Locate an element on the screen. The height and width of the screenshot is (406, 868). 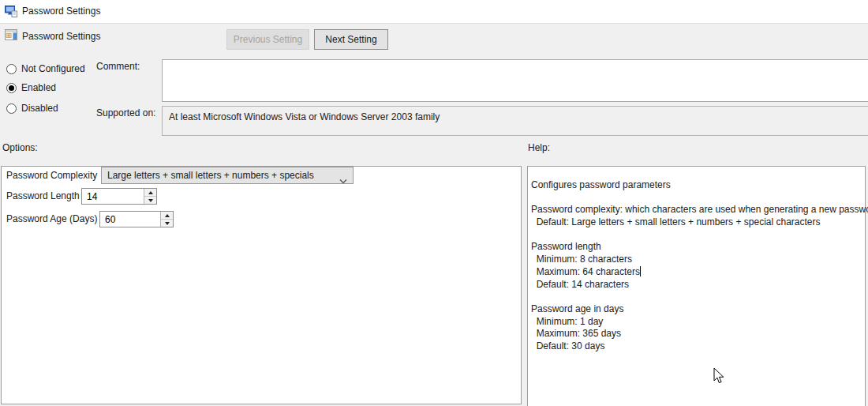
window-titlebar: Password Settings is located at coordinates (434, 12).